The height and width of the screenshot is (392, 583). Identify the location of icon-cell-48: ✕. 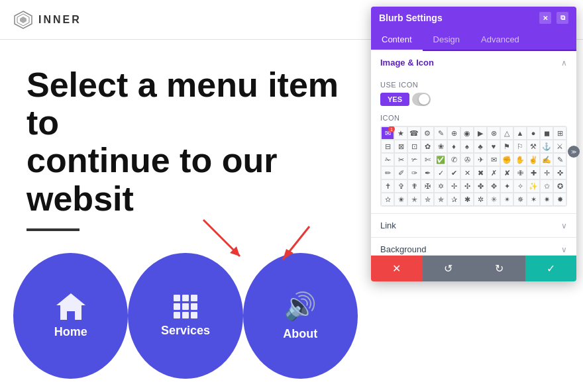
(467, 173).